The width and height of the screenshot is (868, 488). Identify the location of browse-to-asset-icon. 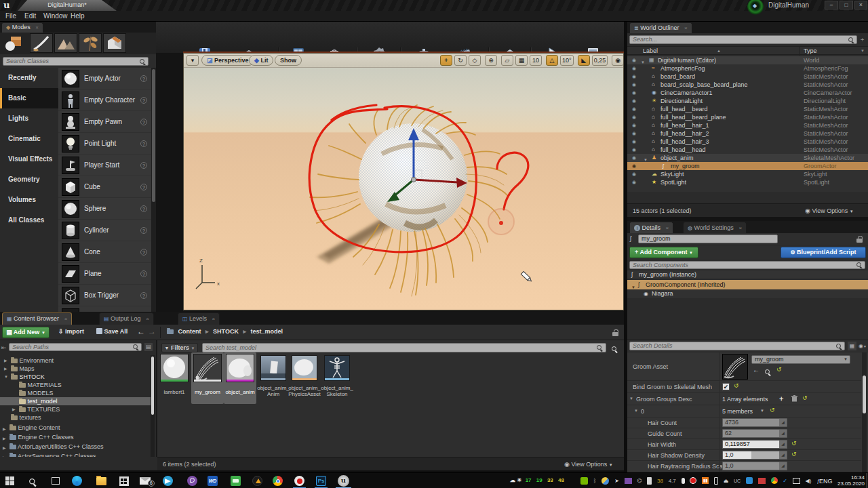
(768, 373).